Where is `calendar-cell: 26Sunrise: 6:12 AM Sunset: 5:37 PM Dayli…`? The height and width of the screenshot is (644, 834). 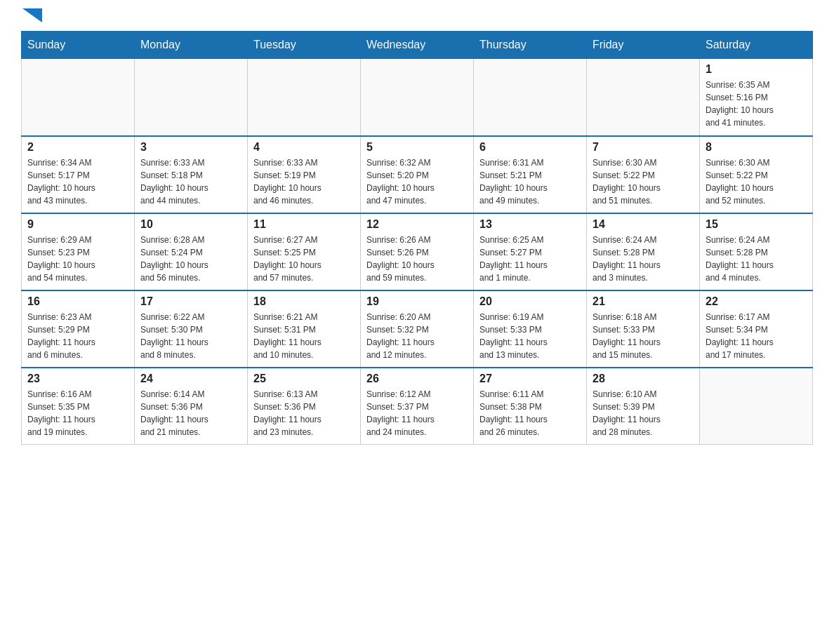
calendar-cell: 26Sunrise: 6:12 AM Sunset: 5:37 PM Dayli… is located at coordinates (417, 406).